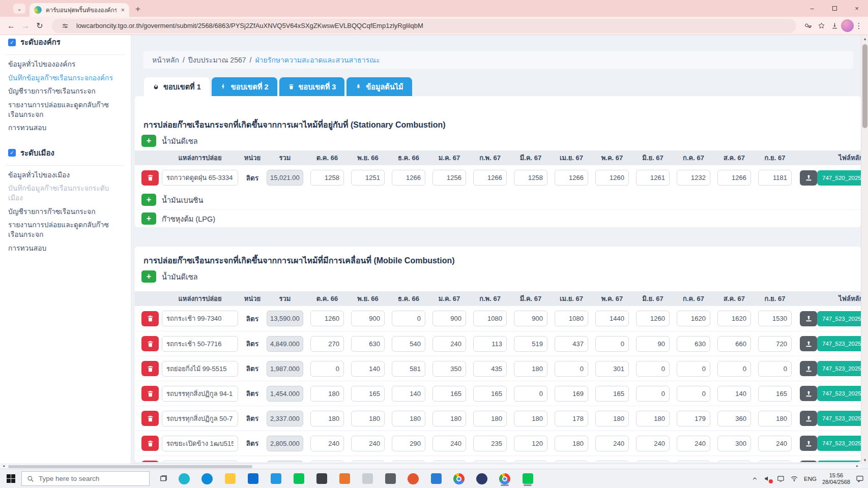 This screenshot has height=488, width=868. I want to click on photos-icon, so click(322, 479).